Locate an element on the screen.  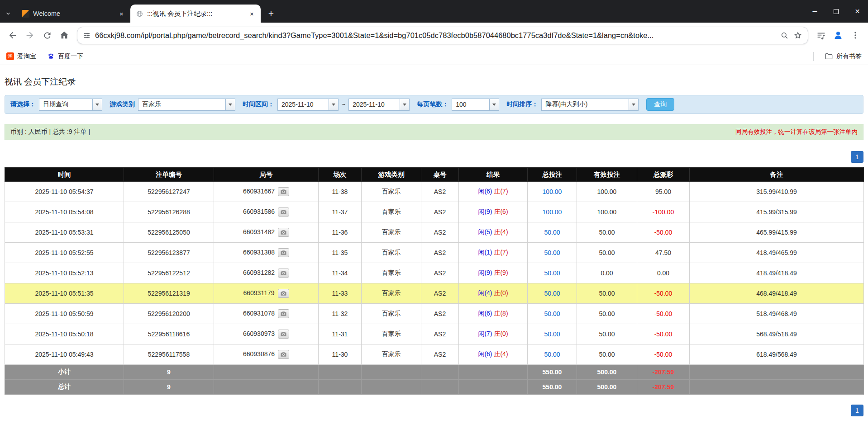
media-controls-icon is located at coordinates (821, 35).